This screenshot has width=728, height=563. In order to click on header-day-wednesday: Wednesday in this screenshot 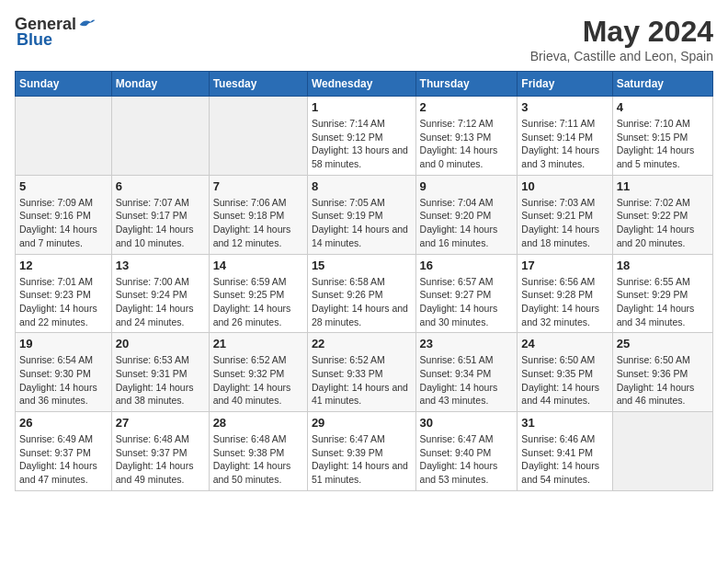, I will do `click(361, 85)`.